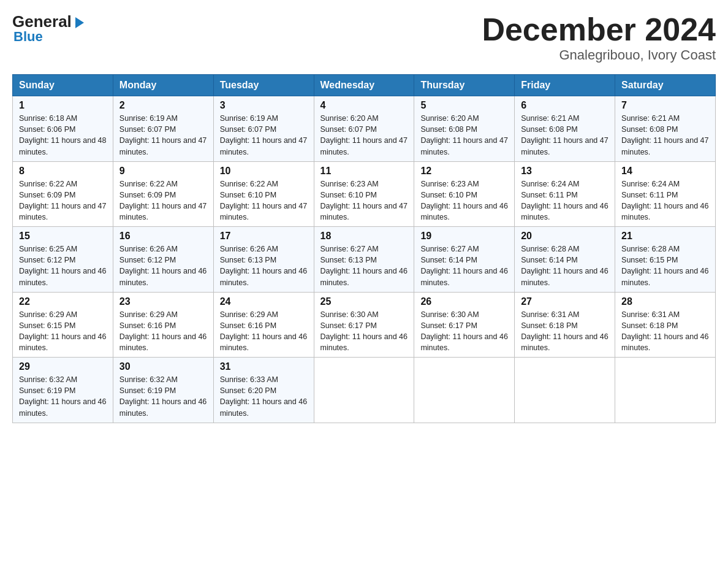 This screenshot has width=728, height=563. What do you see at coordinates (163, 194) in the screenshot?
I see `calendar-cell: 9Sunrise: 6:22 AMSunset: 6:09 PMDaylight…` at bounding box center [163, 194].